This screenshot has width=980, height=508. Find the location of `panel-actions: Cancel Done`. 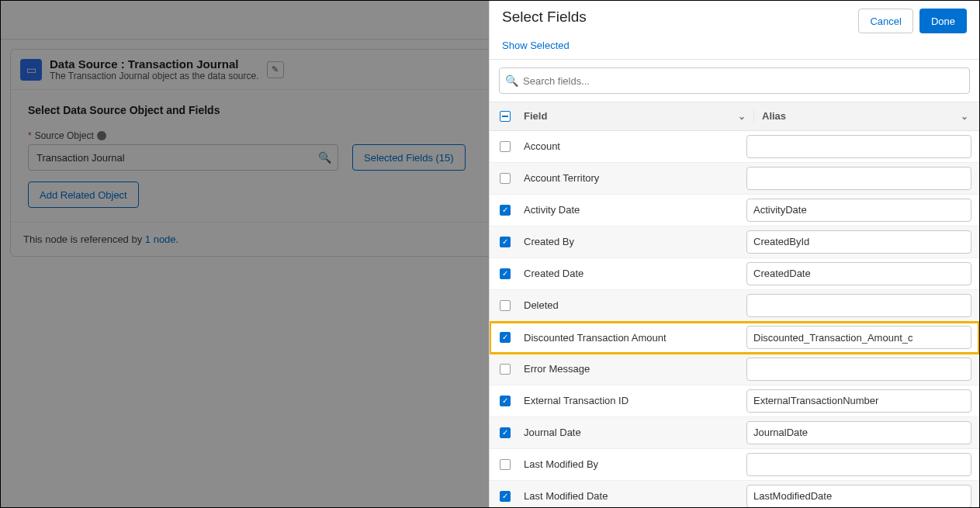

panel-actions: Cancel Done is located at coordinates (912, 21).